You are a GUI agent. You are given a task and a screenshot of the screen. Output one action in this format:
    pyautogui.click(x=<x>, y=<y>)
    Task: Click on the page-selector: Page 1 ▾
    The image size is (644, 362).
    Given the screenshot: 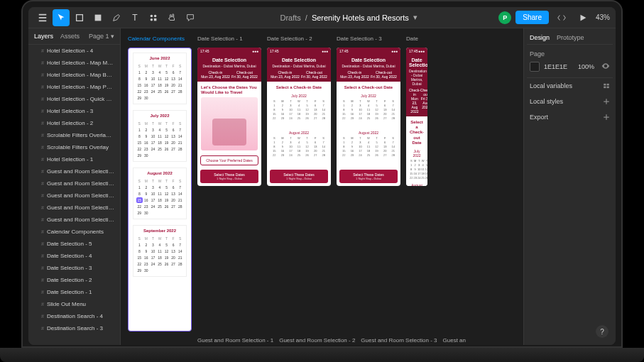 What is the action you would take?
    pyautogui.click(x=102, y=36)
    